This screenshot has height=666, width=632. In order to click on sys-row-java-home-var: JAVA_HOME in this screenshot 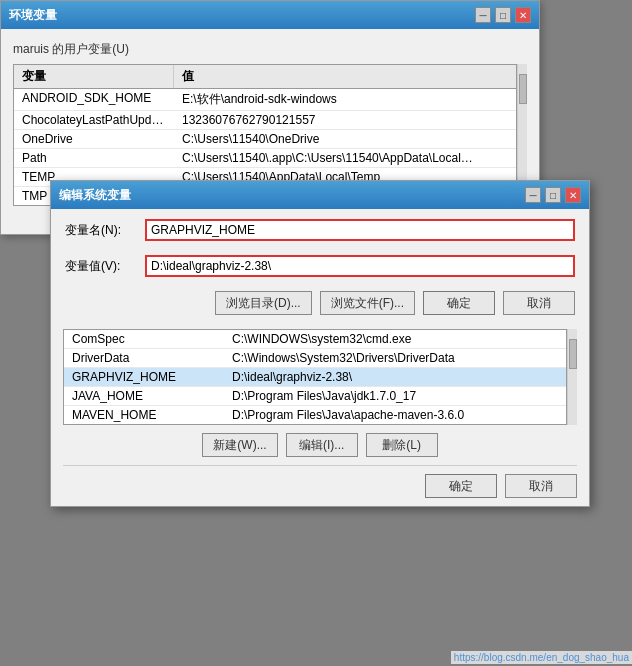, I will do `click(144, 396)`.